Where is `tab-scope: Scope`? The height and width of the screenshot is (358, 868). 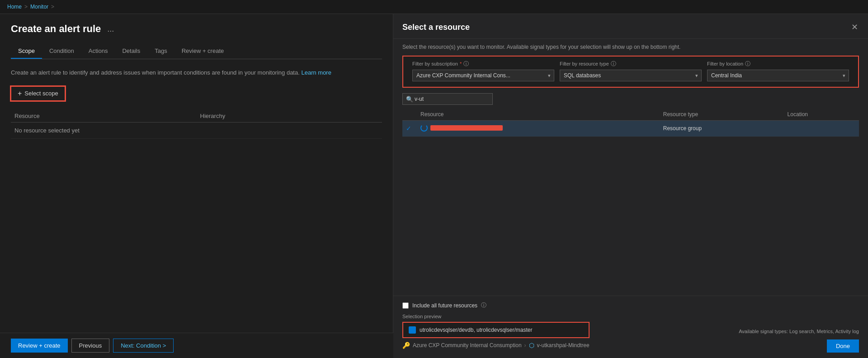 tab-scope: Scope is located at coordinates (26, 52).